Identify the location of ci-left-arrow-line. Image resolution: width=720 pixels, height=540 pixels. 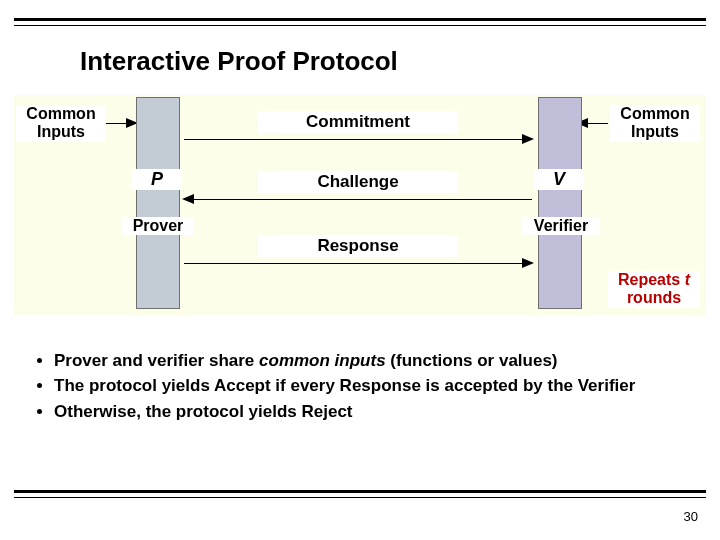
(117, 124).